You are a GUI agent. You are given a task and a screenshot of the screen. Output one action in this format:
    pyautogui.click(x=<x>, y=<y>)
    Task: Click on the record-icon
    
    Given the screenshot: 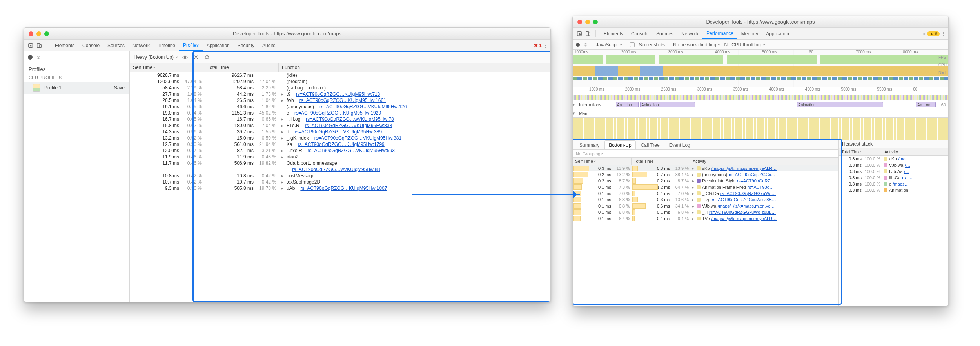 What is the action you would take?
    pyautogui.click(x=578, y=45)
    